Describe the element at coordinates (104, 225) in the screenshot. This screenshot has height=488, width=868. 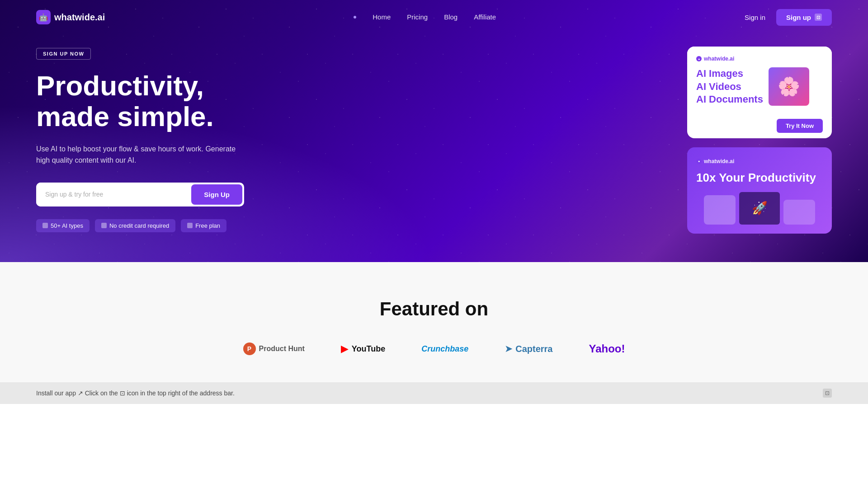
I see `tag-icon-cc` at that location.